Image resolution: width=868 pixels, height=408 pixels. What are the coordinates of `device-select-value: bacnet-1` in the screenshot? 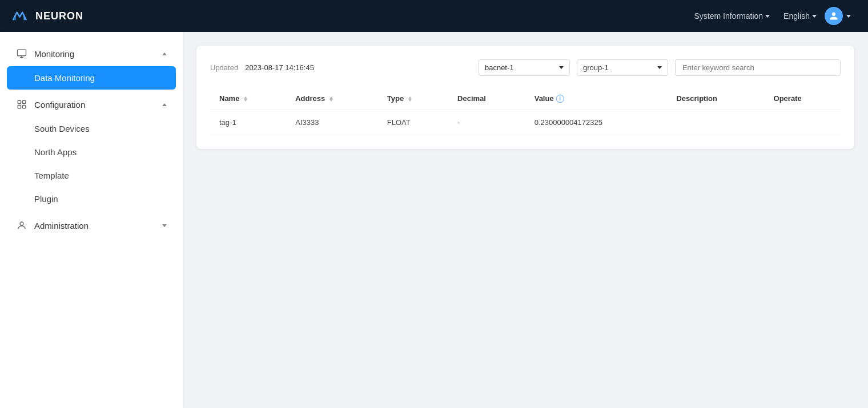 It's located at (499, 67).